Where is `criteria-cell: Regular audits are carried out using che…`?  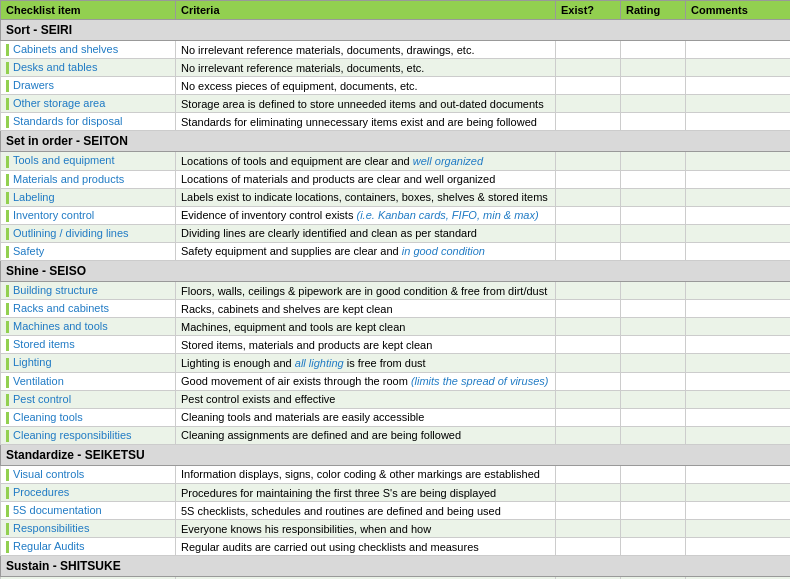
criteria-cell: Regular audits are carried out using che… is located at coordinates (366, 547).